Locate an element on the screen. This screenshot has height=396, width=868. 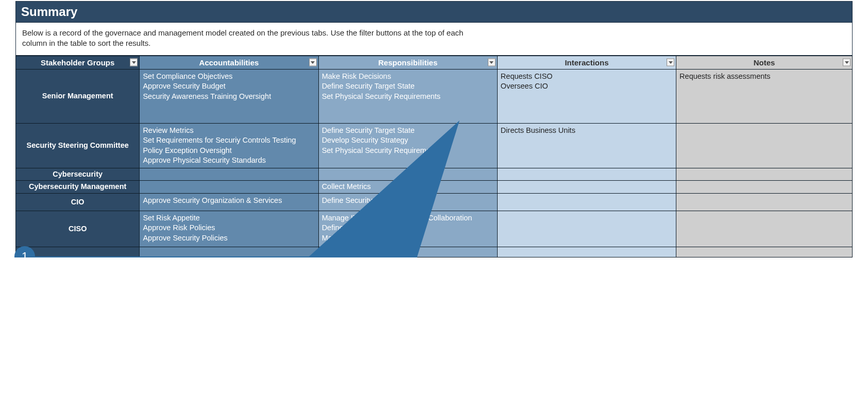
accountabilities-cell: Approve Security Organization & Services is located at coordinates (229, 202).